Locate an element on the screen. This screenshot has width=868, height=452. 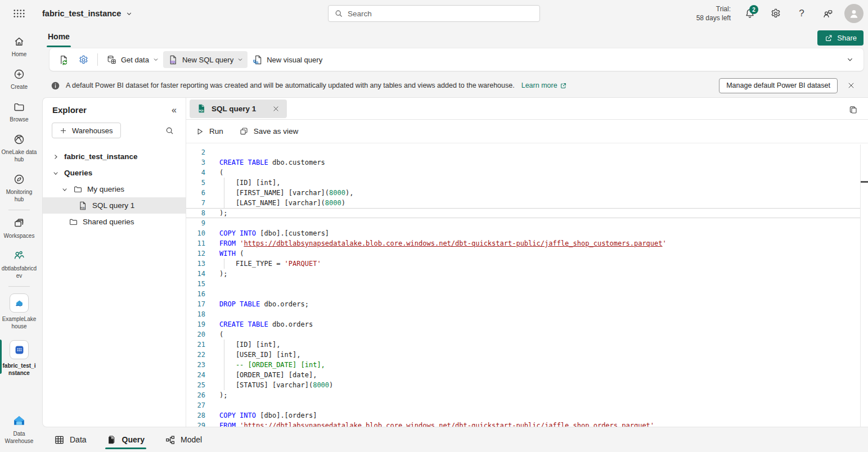
code-line-13: 13 FILE_TYPE = 'PARQUET' is located at coordinates (527, 264).